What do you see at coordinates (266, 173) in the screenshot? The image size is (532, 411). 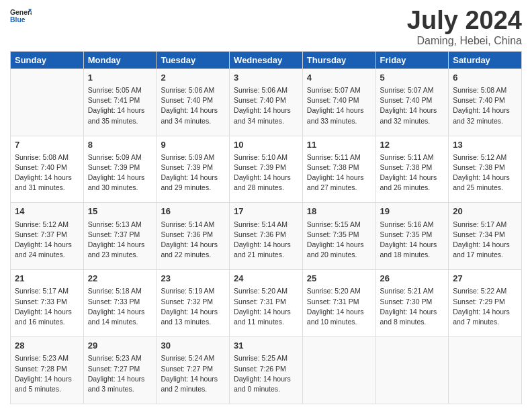 I see `cell-info: Sunrise: 5:10 AM Sunset: 7:39 PM Dayligh…` at bounding box center [266, 173].